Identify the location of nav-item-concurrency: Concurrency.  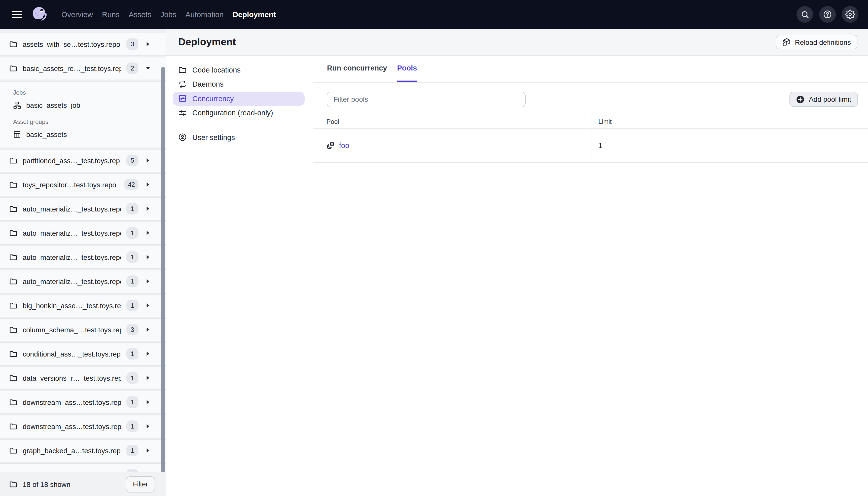
(238, 99).